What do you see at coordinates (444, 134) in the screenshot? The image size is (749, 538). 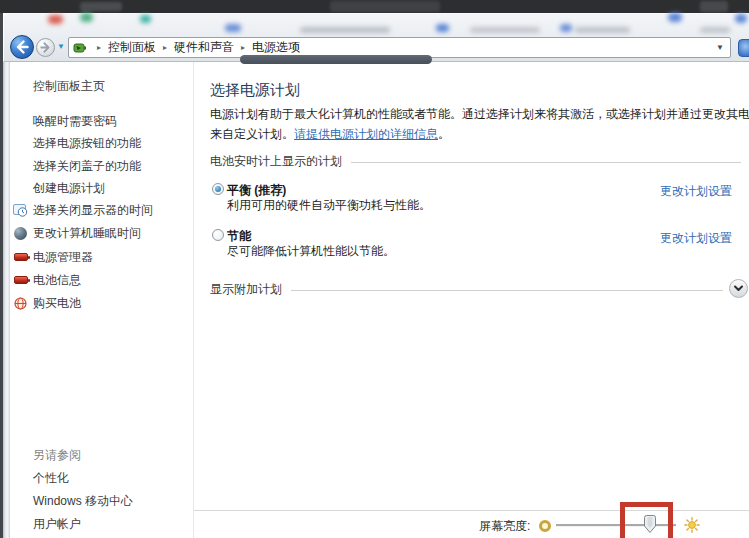 I see `plan-description-line2-end: 。` at bounding box center [444, 134].